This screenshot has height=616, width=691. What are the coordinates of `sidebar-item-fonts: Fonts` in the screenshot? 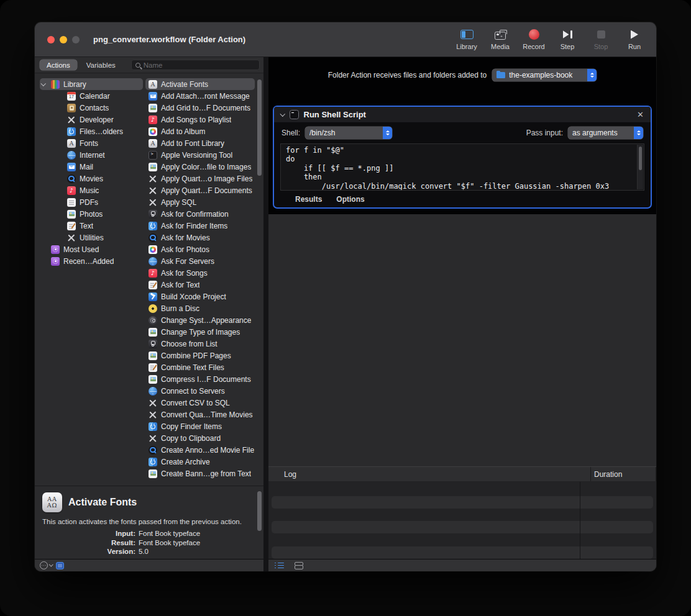 It's located at (91, 143).